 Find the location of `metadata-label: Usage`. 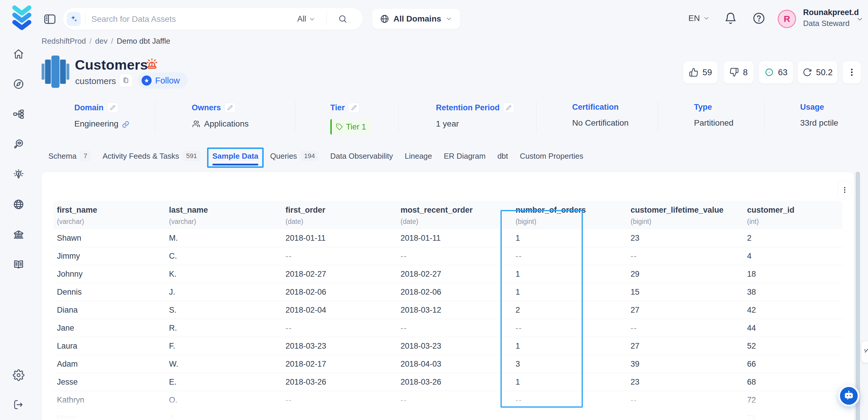

metadata-label: Usage is located at coordinates (812, 107).